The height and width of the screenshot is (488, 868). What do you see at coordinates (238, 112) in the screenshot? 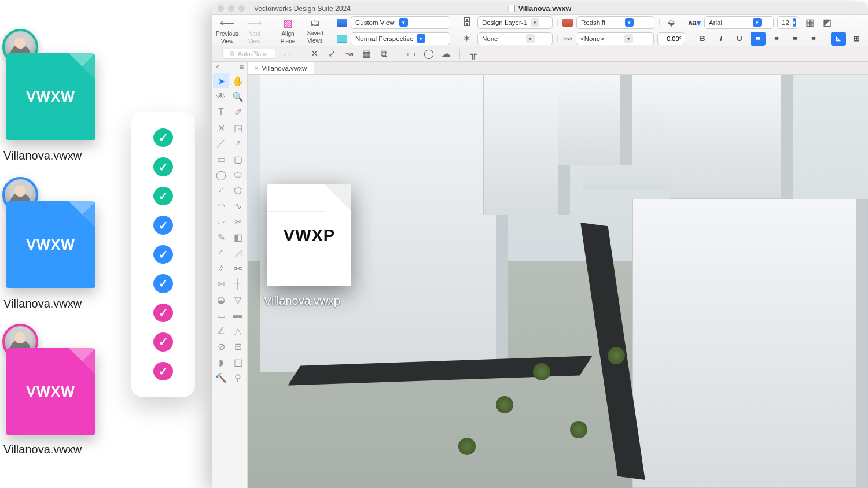
I see `callout-tool: ✐` at bounding box center [238, 112].